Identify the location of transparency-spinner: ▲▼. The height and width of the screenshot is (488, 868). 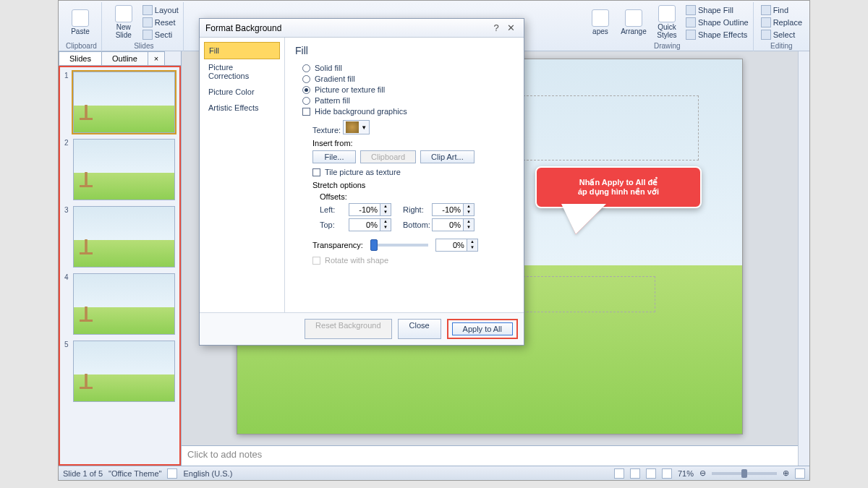
(457, 245).